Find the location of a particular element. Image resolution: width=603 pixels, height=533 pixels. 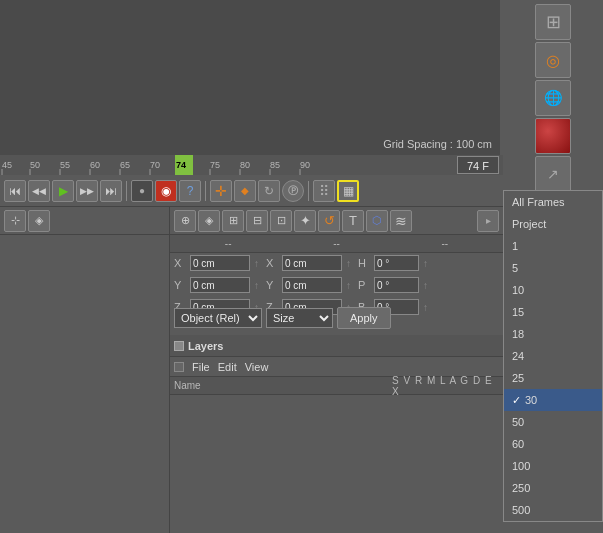

svg-text: 90 is located at coordinates (305, 165).